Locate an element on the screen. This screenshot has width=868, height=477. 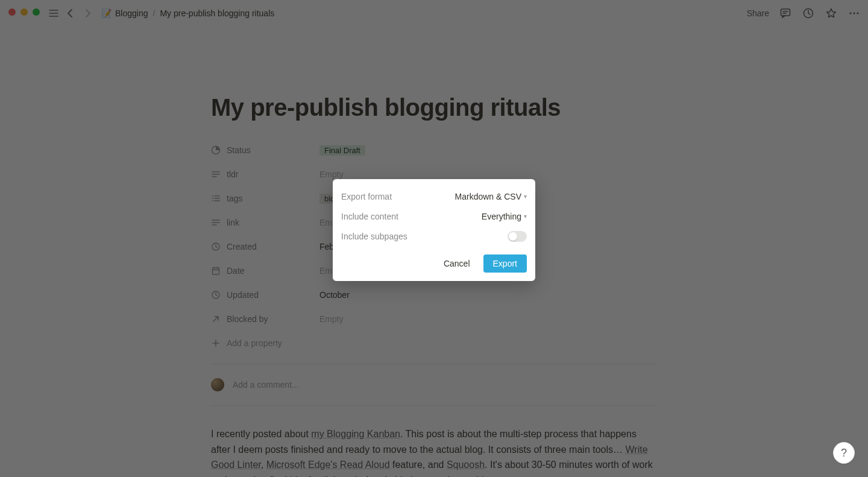
include-subpages-toggle is located at coordinates (517, 236).